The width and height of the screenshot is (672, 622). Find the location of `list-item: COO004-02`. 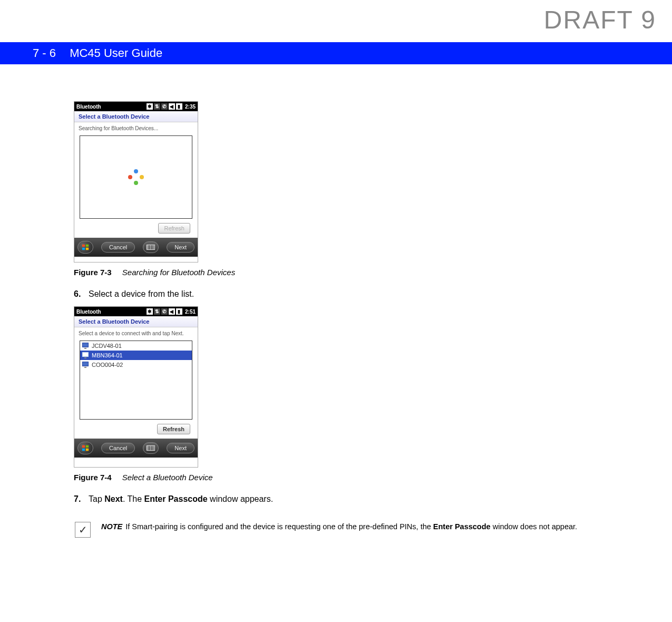

list-item: COO004-02 is located at coordinates (136, 365).